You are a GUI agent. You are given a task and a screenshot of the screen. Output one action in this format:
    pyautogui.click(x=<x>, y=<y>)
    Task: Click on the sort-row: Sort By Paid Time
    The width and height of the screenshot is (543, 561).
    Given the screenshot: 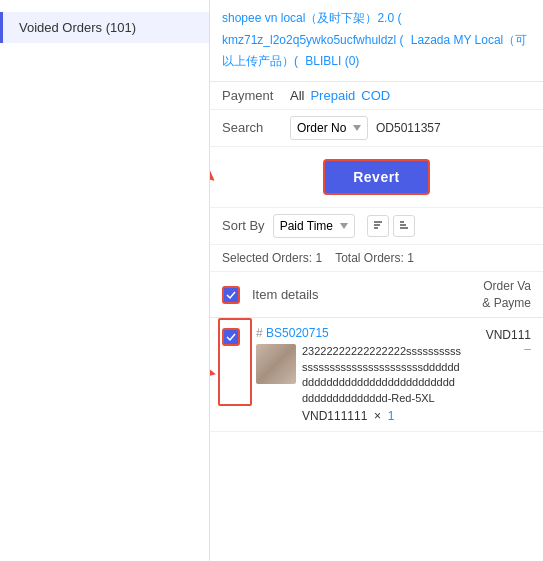 What is the action you would take?
    pyautogui.click(x=376, y=226)
    